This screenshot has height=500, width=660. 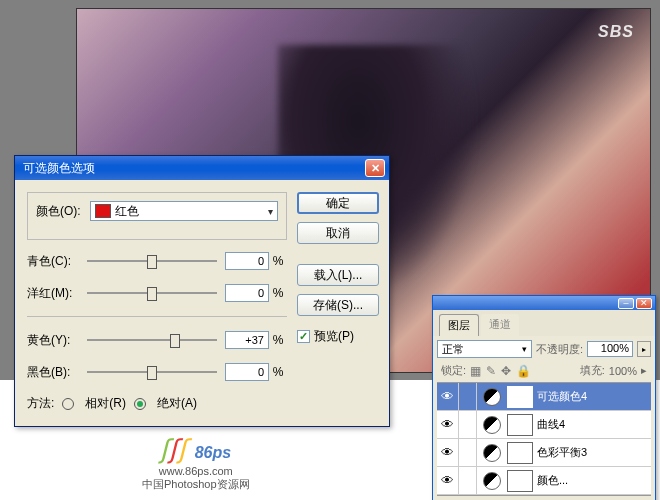 What do you see at coordinates (592, 424) in the screenshot?
I see `layer-name: 曲线4` at bounding box center [592, 424].